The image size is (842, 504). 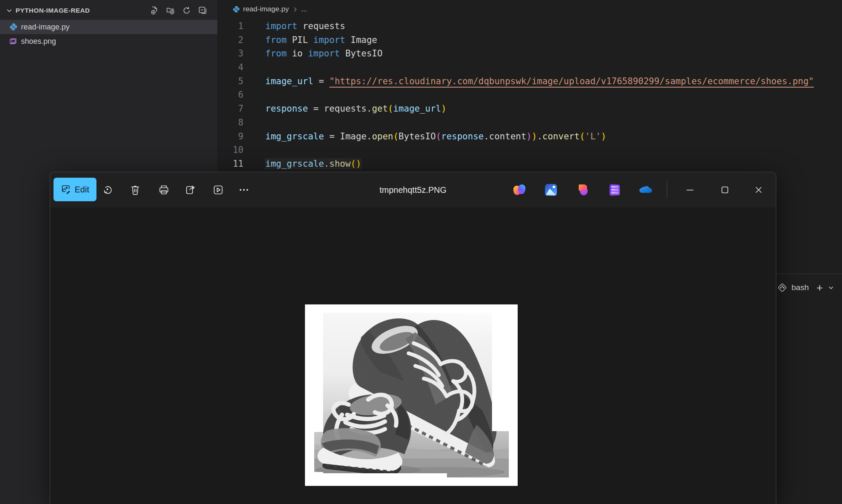 I want to click on clipchamp-icon, so click(x=615, y=190).